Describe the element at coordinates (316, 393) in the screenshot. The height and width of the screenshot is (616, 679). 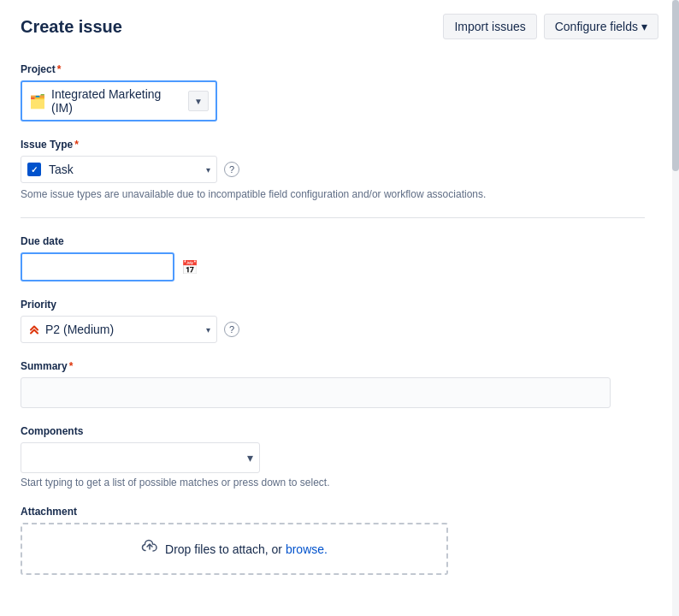
I see `summary-input` at that location.